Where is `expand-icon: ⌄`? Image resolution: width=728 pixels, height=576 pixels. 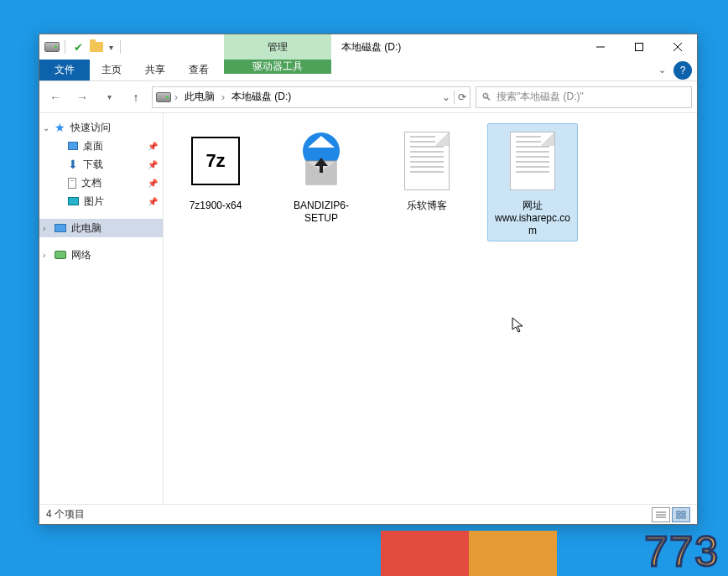
expand-icon: ⌄ is located at coordinates (46, 127).